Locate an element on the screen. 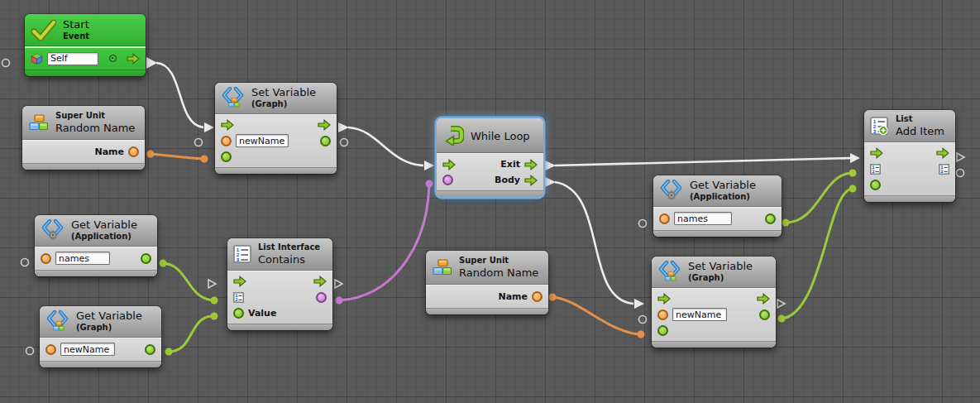  loop-icon is located at coordinates (453, 136).